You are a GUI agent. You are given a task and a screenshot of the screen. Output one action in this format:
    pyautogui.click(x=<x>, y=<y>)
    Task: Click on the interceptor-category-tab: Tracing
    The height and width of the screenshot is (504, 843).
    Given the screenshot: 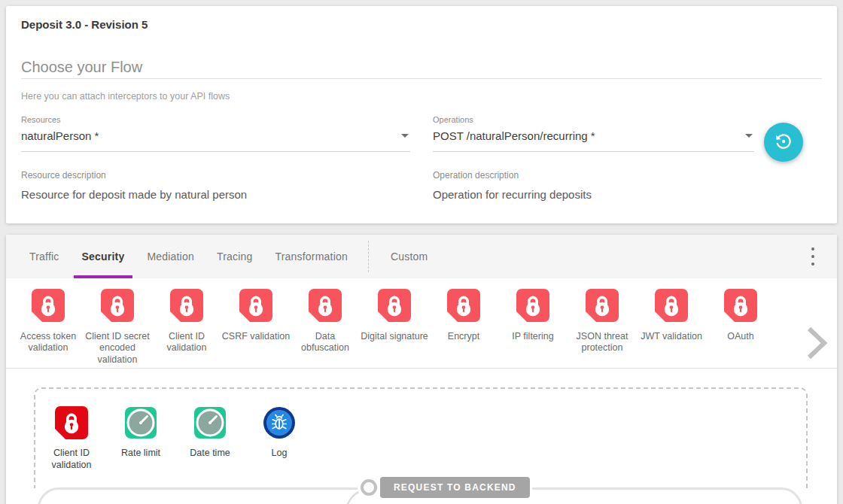 What is the action you would take?
    pyautogui.click(x=235, y=257)
    